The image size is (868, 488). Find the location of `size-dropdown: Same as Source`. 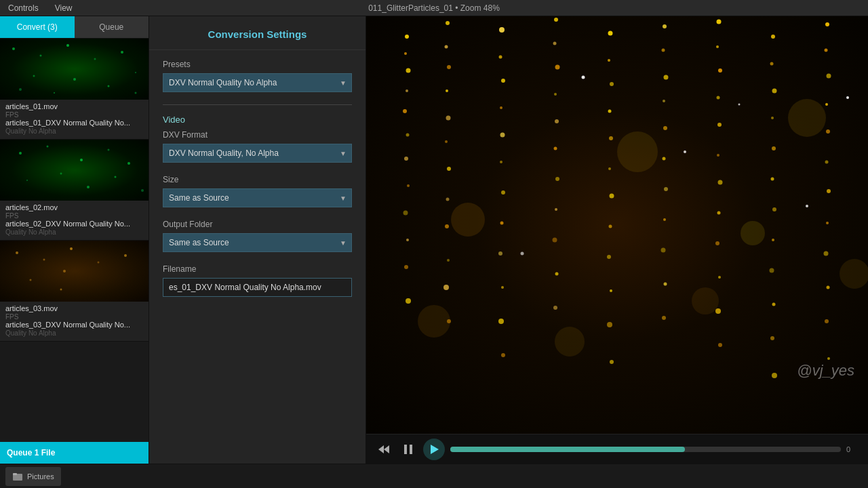

size-dropdown: Same as Source is located at coordinates (258, 198).